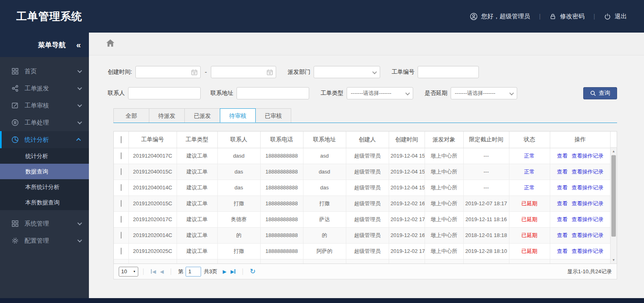 Image resolution: width=644 pixels, height=303 pixels. What do you see at coordinates (366, 77) in the screenshot?
I see `filter-panel: 创建时间: - 派发部门` at bounding box center [366, 77].